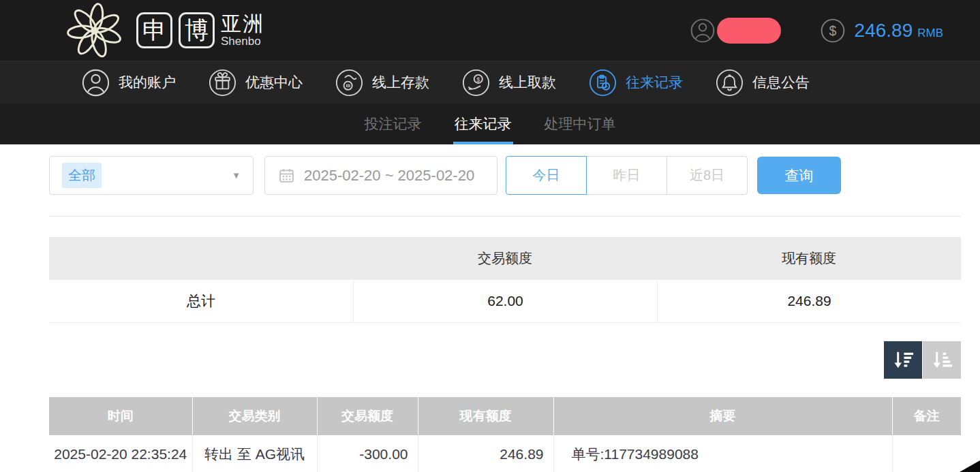  I want to click on sort-controls, so click(505, 360).